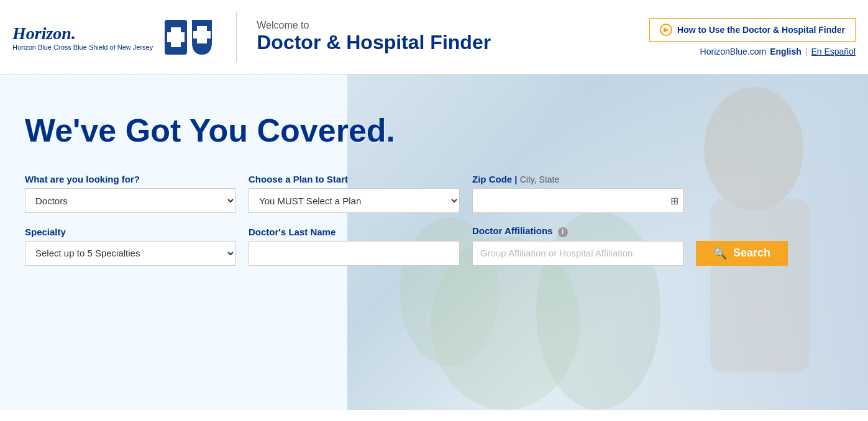  What do you see at coordinates (742, 253) in the screenshot?
I see `search-button: 🔍 Search` at bounding box center [742, 253].